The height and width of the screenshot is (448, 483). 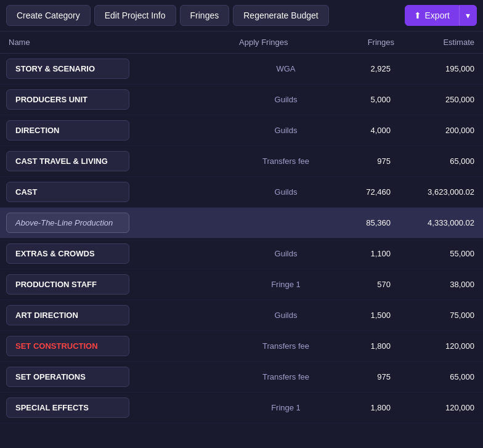 I want to click on row-name-cell: CAST TRAVEL & LIVING, so click(x=121, y=161).